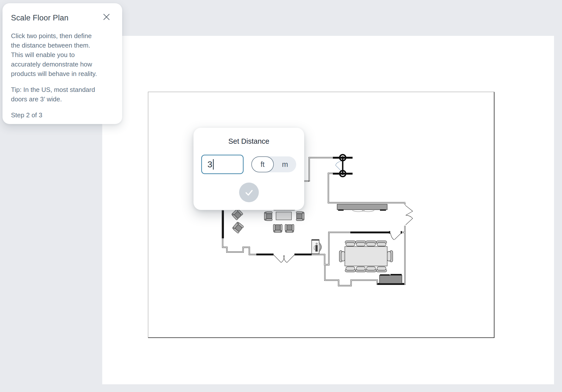 Image resolution: width=562 pixels, height=392 pixels. What do you see at coordinates (285, 164) in the screenshot?
I see `unit-option-m: m` at bounding box center [285, 164].